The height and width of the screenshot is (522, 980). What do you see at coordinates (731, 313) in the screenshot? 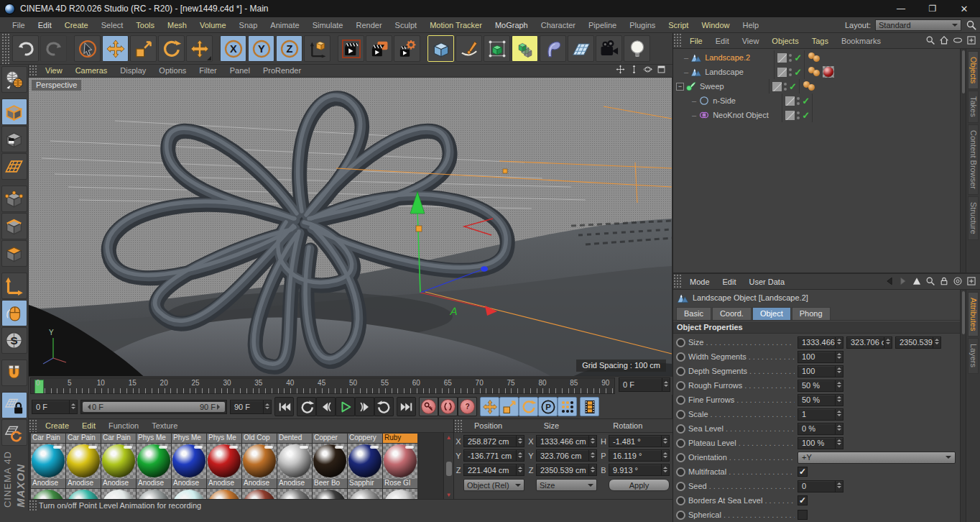
I see `attribute-tab-coord: Coord.` at bounding box center [731, 313].